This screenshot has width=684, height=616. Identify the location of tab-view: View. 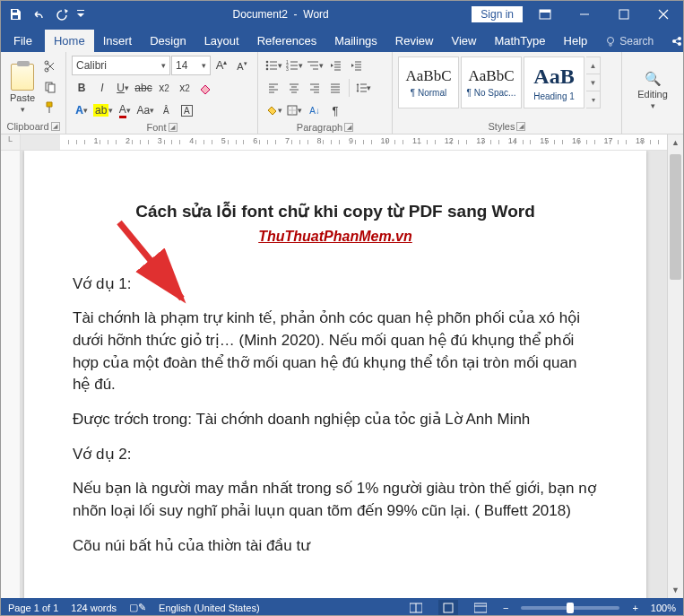
(463, 41).